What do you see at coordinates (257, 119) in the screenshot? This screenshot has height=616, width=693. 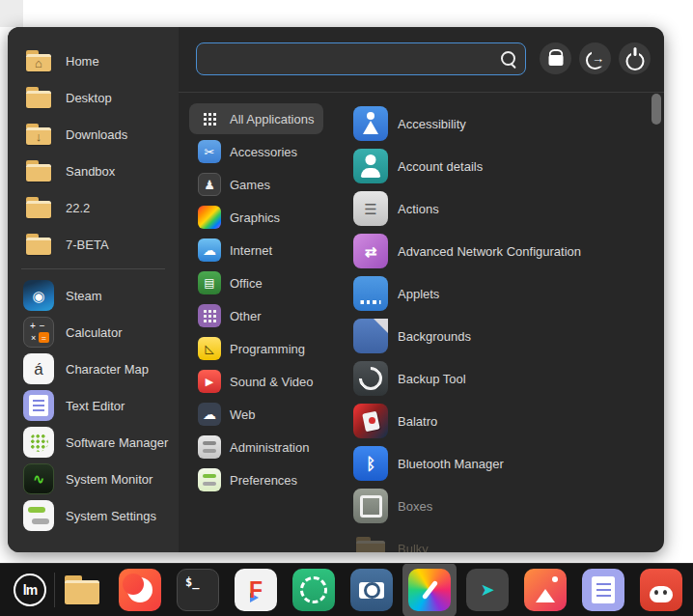 I see `category-all-applications: All Applications` at bounding box center [257, 119].